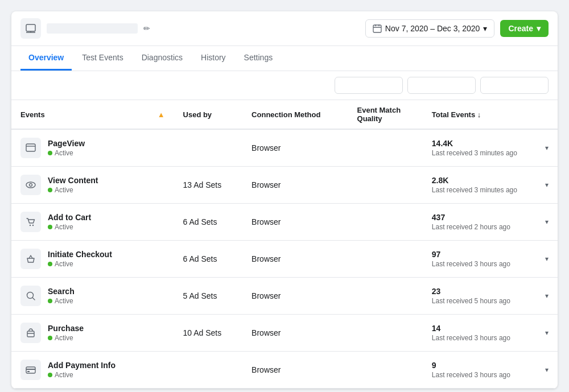 The width and height of the screenshot is (569, 392). I want to click on row-expand-chevron-add-payment-info: ▾, so click(547, 370).